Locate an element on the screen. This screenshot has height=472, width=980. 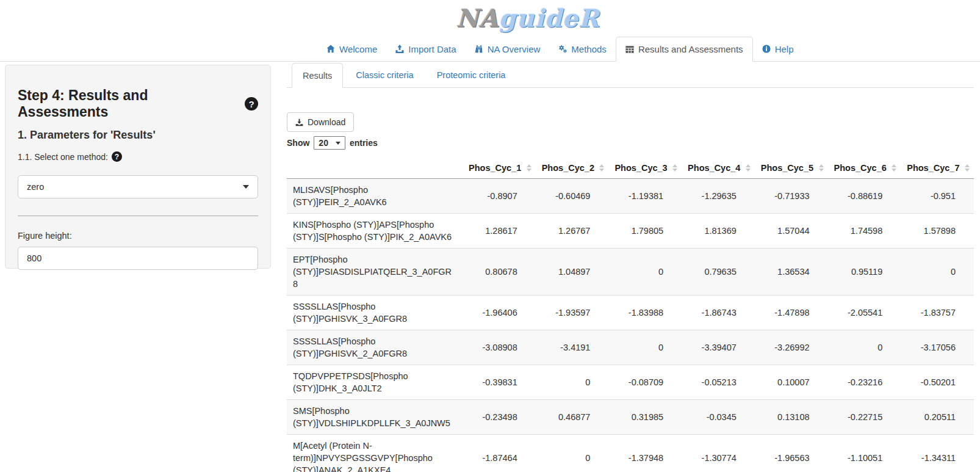
nav-tab-results-and-assessments: Results and Assessments is located at coordinates (685, 49).